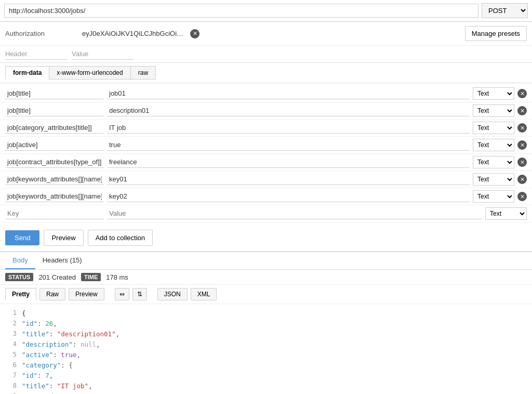 Image resolution: width=532 pixels, height=394 pixels. Describe the element at coordinates (266, 386) in the screenshot. I see `json-line: 8 "title": "IT job",` at that location.